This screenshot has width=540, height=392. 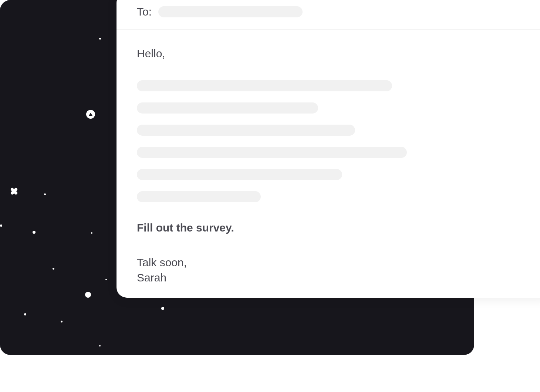 I want to click on signoff-text: Talk soon,, so click(x=334, y=263).